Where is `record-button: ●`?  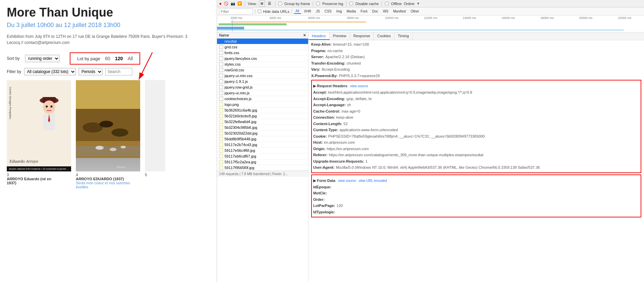 record-button: ● is located at coordinates (220, 3).